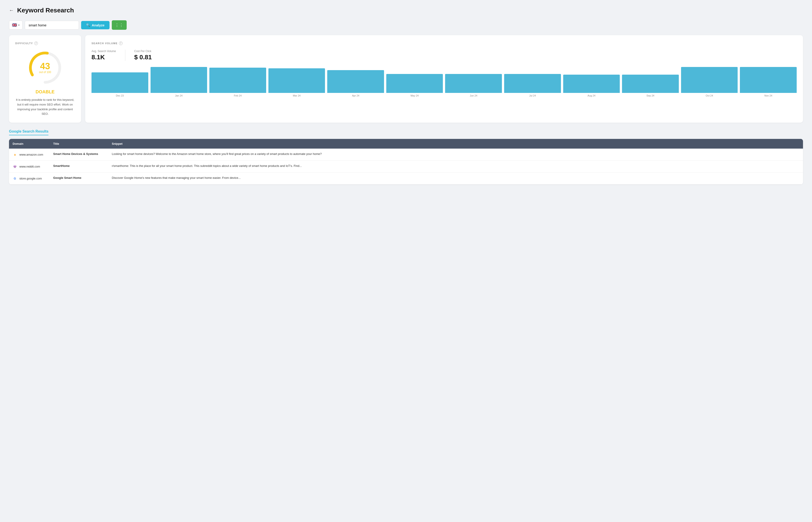 This screenshot has width=812, height=522. What do you see at coordinates (406, 167) in the screenshot?
I see `table-row: 👾 www.reddit.com SmartHome r/smarthome: …` at bounding box center [406, 167].